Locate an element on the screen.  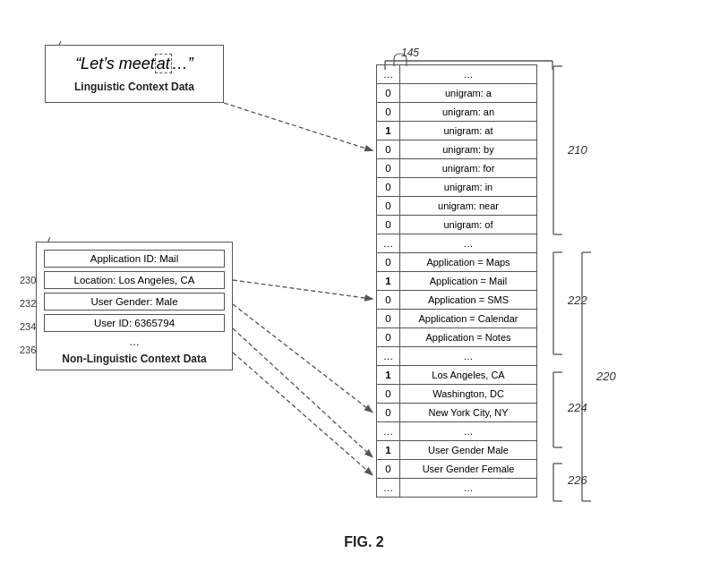
quote-text: “Let’s meet is located at coordinates (115, 64).